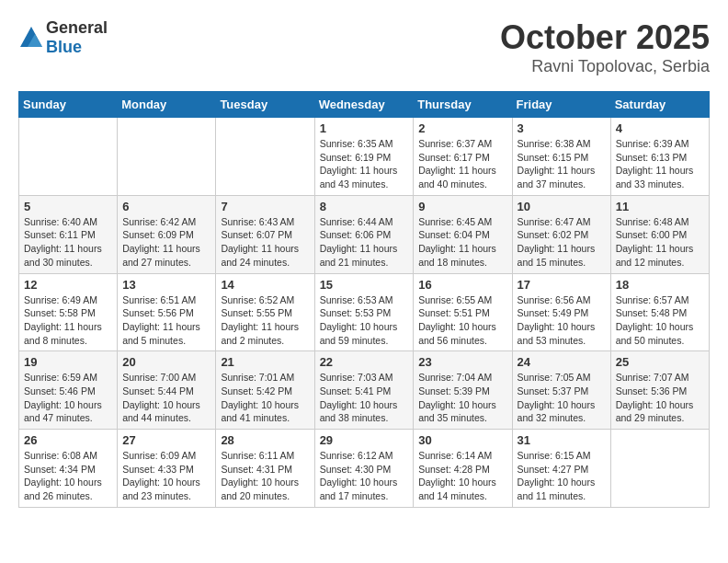 The width and height of the screenshot is (728, 563). What do you see at coordinates (68, 390) in the screenshot?
I see `calendar-cell: 19Sunrise: 6:59 AMSunset: 5:46 PMDayligh…` at bounding box center [68, 390].